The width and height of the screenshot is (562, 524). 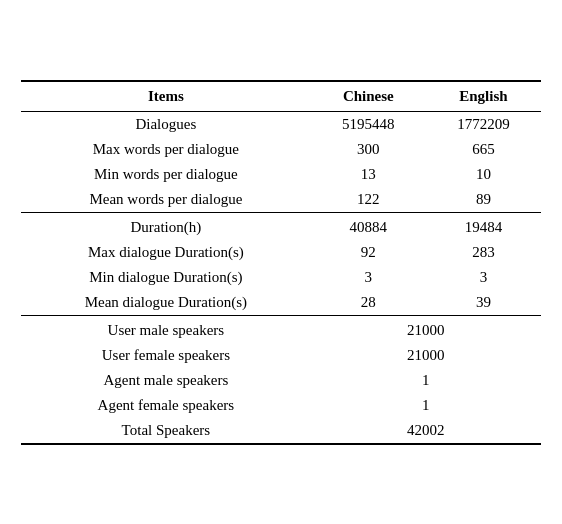 I want to click on table-row: Mean dialogue Duration(s) 28 39, so click(x=281, y=303).